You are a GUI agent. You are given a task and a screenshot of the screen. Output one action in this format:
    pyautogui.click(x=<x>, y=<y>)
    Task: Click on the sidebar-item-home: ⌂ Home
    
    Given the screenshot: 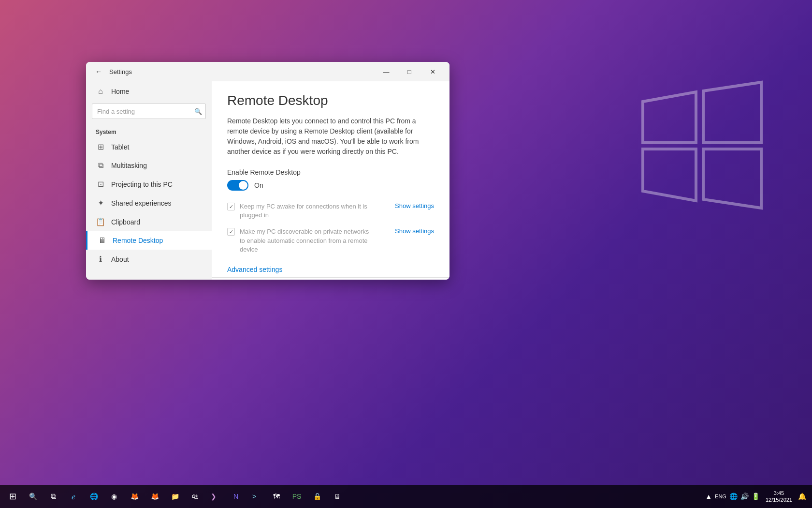 What is the action you would take?
    pyautogui.click(x=149, y=91)
    